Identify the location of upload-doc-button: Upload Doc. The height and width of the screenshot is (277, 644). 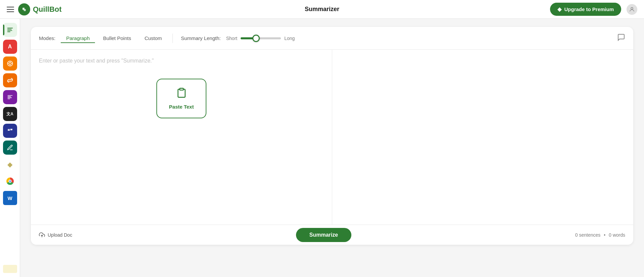
(56, 235).